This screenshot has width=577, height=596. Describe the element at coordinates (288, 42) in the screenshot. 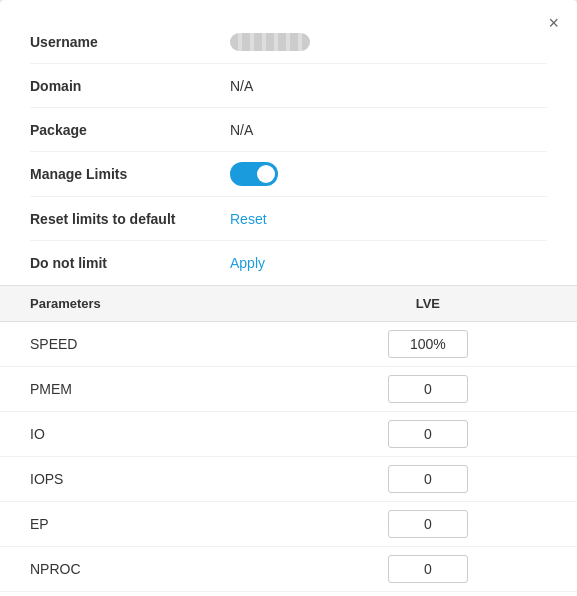

I see `username-row: Username` at that location.